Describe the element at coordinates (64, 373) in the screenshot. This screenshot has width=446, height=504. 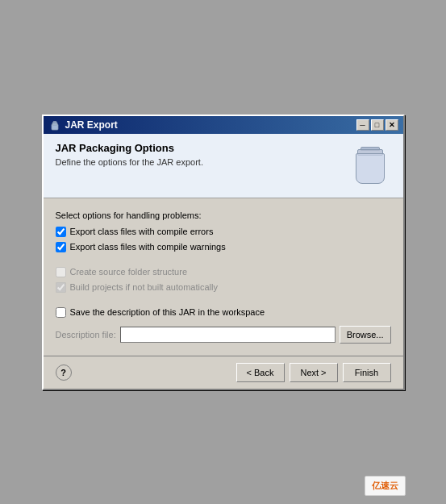
I see `help-button: ?` at that location.